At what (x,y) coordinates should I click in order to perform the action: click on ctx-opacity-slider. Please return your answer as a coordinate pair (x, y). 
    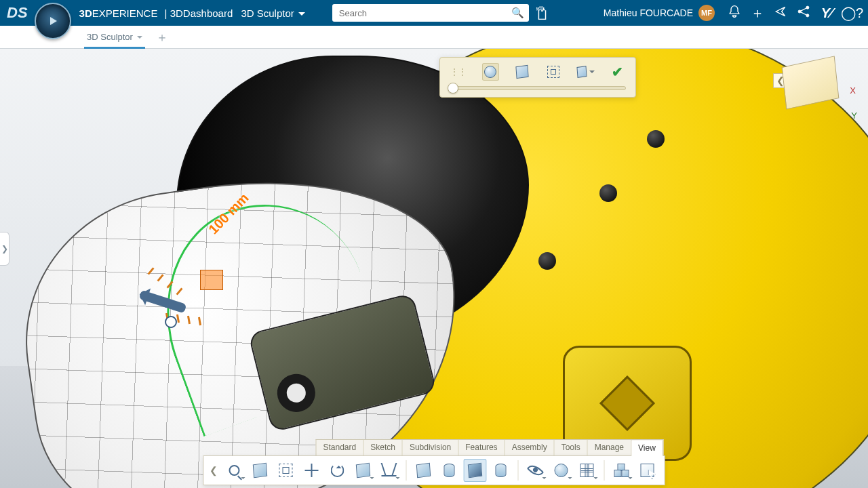
    Looking at the image, I should click on (538, 88).